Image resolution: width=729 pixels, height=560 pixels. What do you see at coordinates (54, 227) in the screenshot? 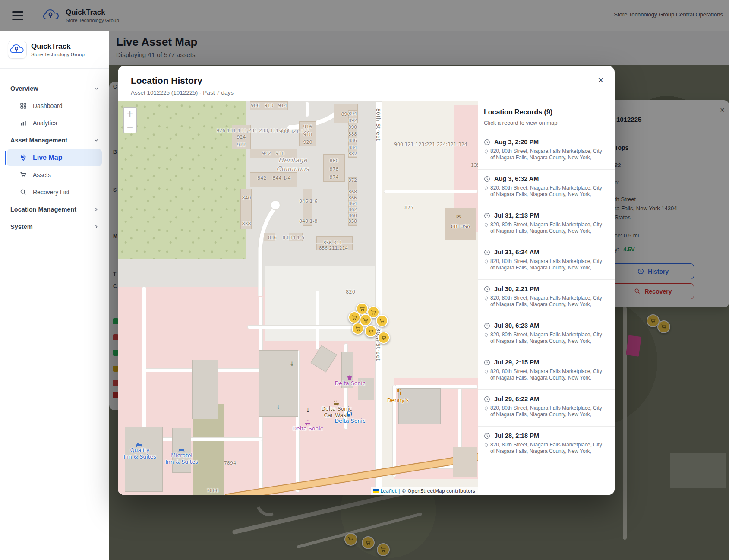
I see `sidebar-section-system: System` at bounding box center [54, 227].